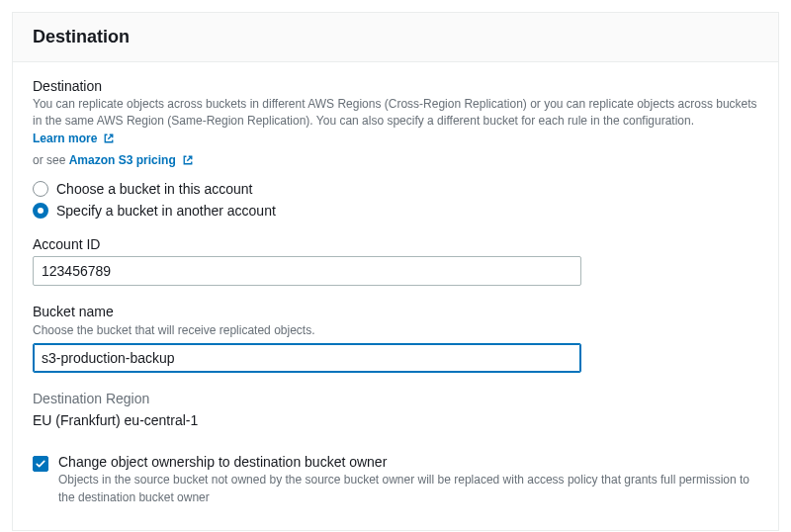  What do you see at coordinates (132, 160) in the screenshot?
I see `pricing-link: Amazon S3 pricing` at bounding box center [132, 160].